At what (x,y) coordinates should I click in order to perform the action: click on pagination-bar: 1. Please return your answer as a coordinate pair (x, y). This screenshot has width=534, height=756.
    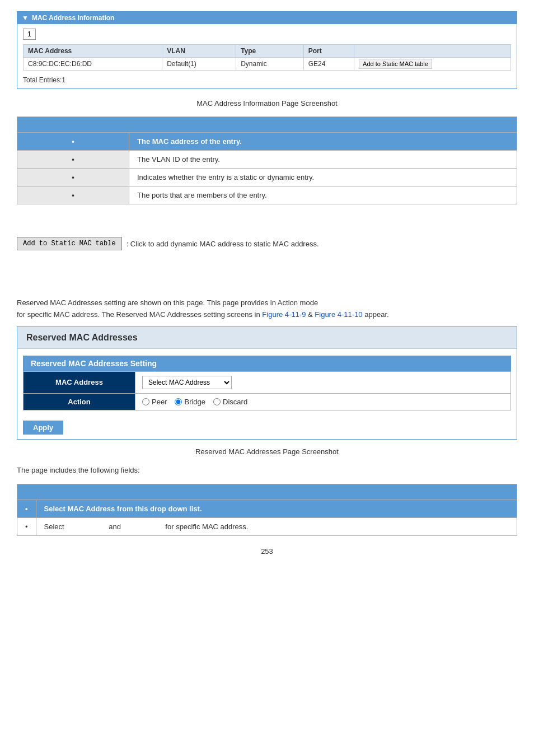
    Looking at the image, I should click on (267, 34).